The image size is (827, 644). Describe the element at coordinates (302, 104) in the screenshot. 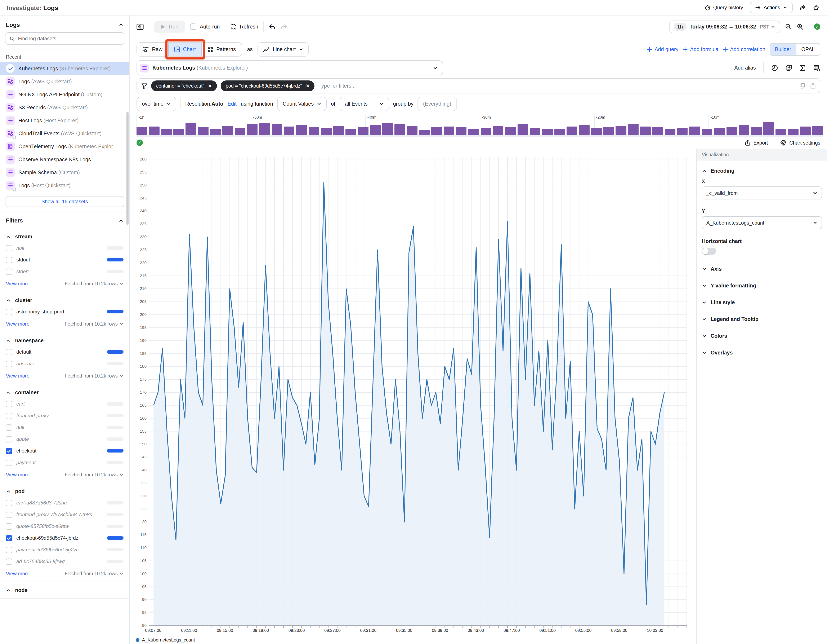

I see `function-dropdown: Count Values` at that location.